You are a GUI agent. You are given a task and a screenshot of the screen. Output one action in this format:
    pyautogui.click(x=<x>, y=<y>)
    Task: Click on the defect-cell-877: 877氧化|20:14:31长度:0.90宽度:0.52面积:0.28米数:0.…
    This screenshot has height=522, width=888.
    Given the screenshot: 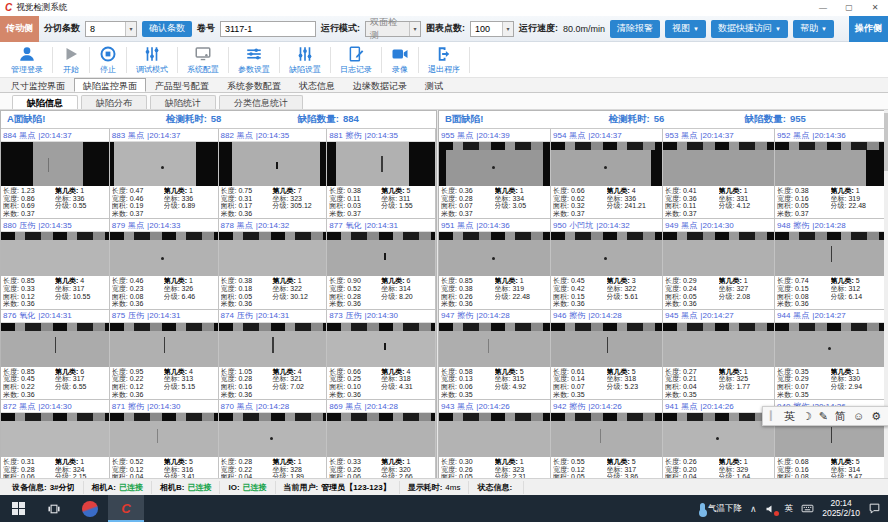 What is the action you would take?
    pyautogui.click(x=382, y=264)
    